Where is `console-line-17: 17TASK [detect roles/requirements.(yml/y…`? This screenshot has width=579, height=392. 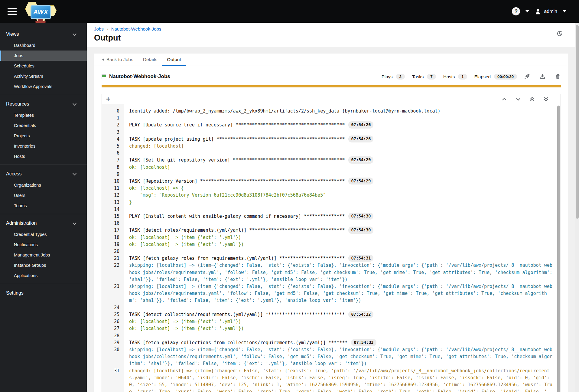
console-line-17: 17TASK [detect roles/requirements.(yml/y… is located at coordinates (331, 230).